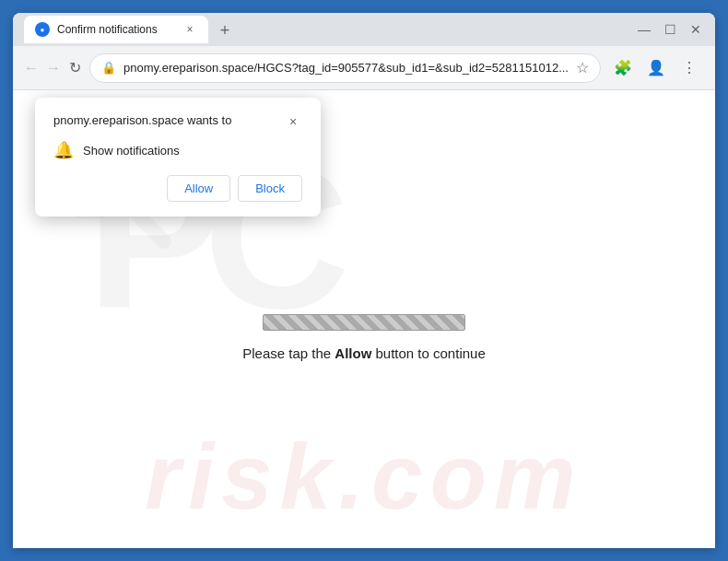 The height and width of the screenshot is (561, 728). I want to click on bookmark-icon: ☆, so click(582, 68).